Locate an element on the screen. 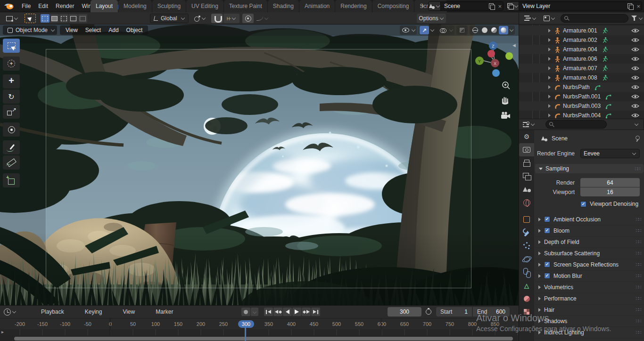 The image size is (644, 341). ruler-tick: -200 is located at coordinates (20, 324).